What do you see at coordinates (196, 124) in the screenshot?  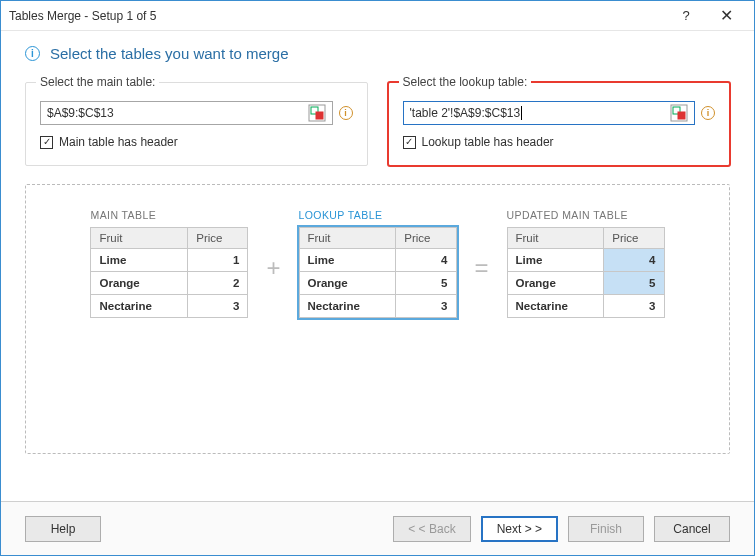 I see `main-table-panel: Select the main table: $A$9:$C$13 i ✓ Ma…` at bounding box center [196, 124].